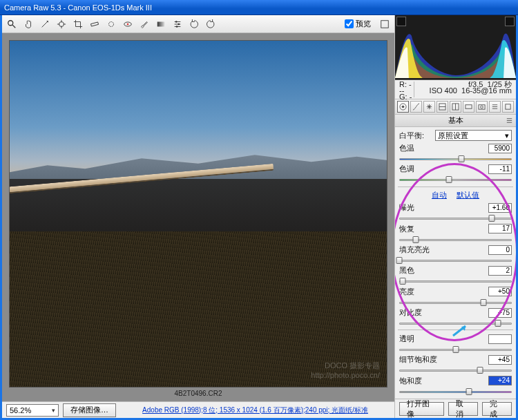  I want to click on clarity-slider, so click(456, 348).